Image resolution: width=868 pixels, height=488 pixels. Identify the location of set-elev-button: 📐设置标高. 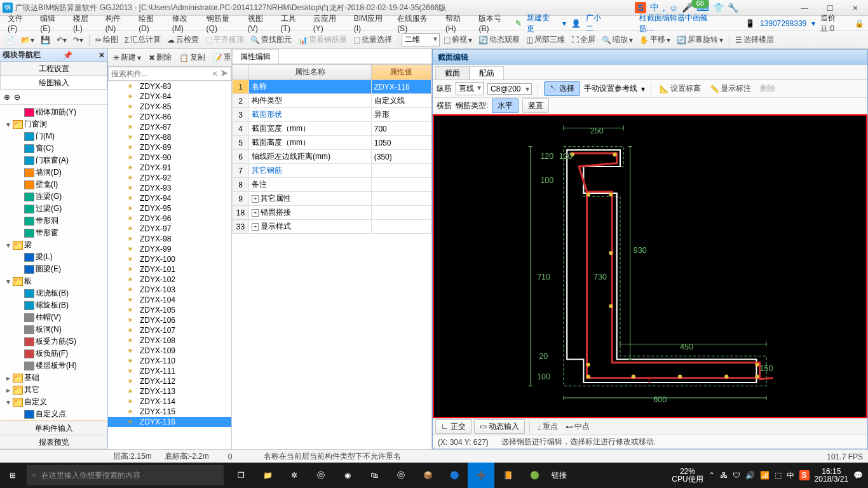
(680, 89).